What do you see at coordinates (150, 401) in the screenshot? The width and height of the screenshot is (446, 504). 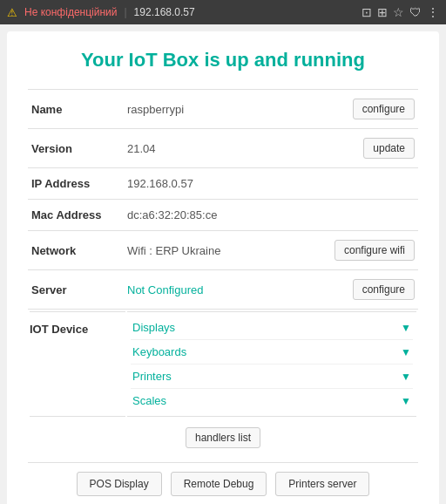 I see `device-name: Scales` at bounding box center [150, 401].